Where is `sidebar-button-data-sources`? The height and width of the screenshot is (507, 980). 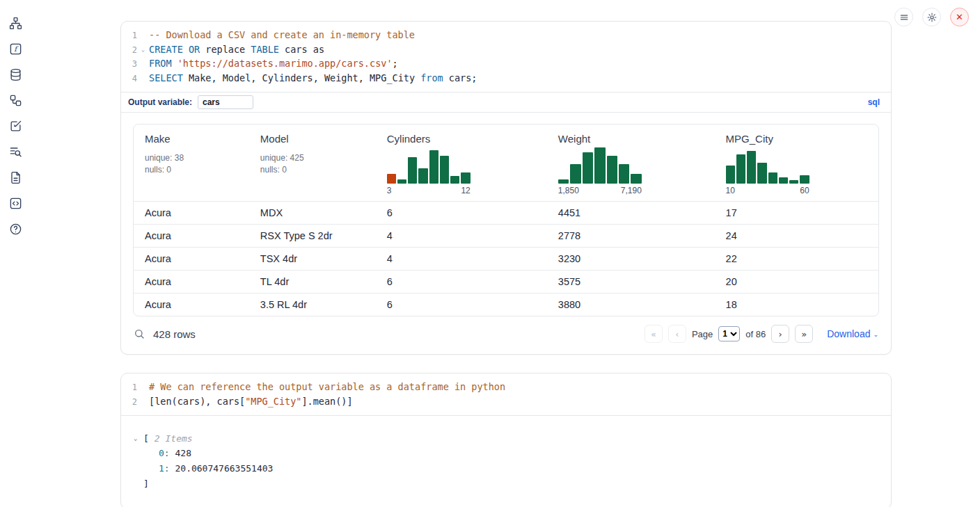 sidebar-button-data-sources is located at coordinates (15, 74).